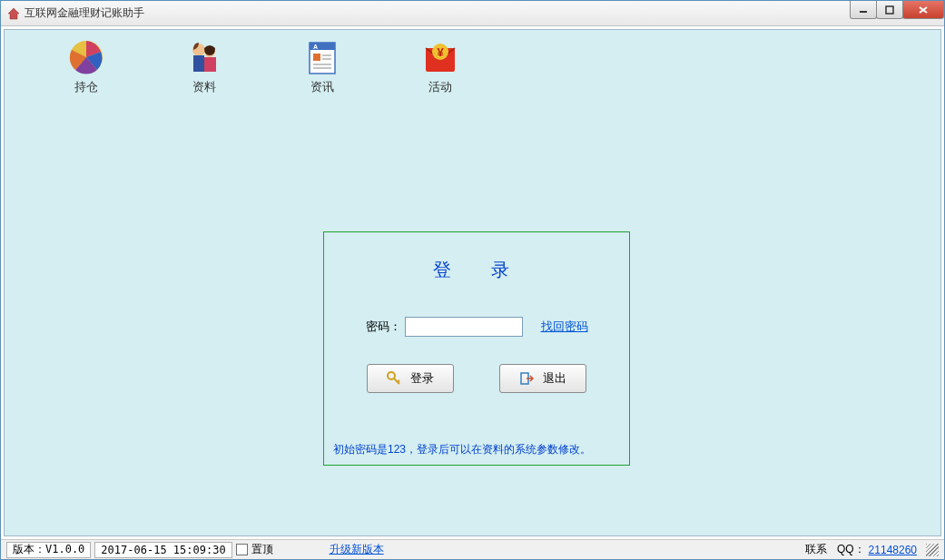 The height and width of the screenshot is (560, 945). I want to click on people-icon, so click(204, 57).